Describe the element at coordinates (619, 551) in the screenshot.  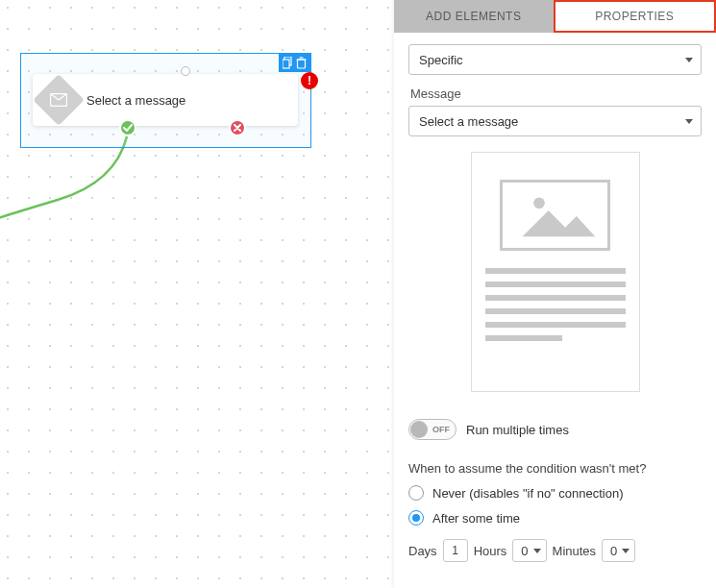
I see `minutes-dropdown: 0` at that location.